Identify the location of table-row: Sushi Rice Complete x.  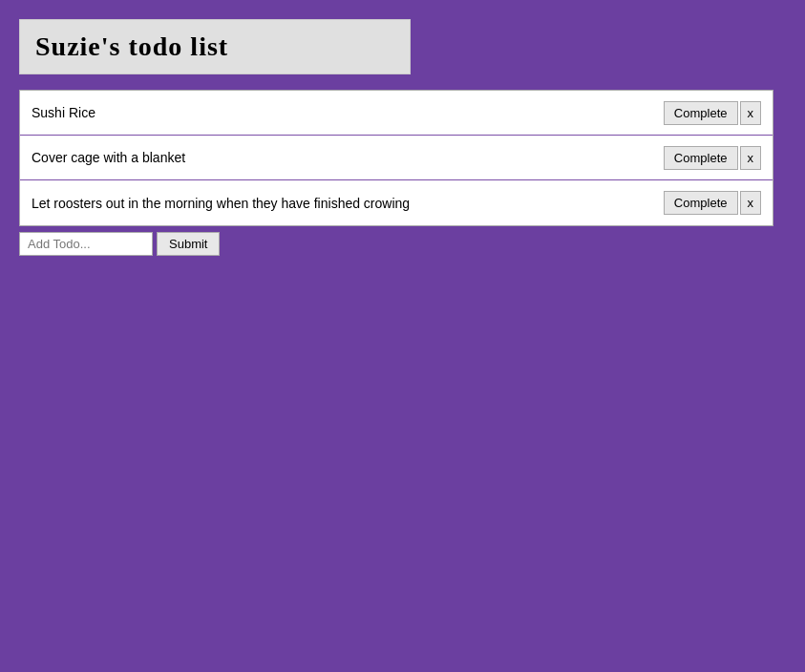
(396, 113).